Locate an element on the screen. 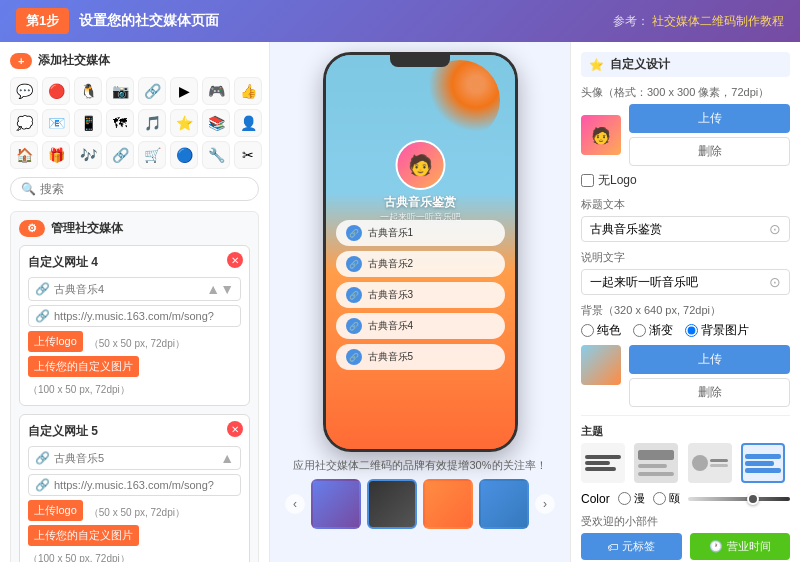 The image size is (800, 562). clock-icon: 🕐 is located at coordinates (716, 546).